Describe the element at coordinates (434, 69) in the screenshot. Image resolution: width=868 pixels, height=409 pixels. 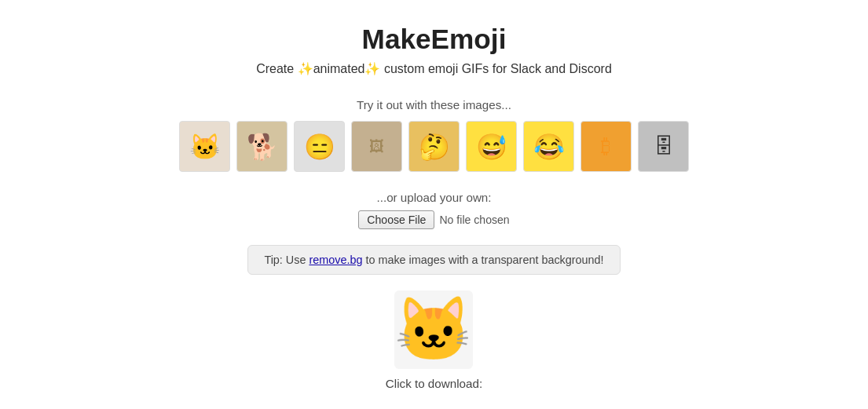
I see `subtitle: Create ✨animated✨ custom emoji GIFs for …` at that location.